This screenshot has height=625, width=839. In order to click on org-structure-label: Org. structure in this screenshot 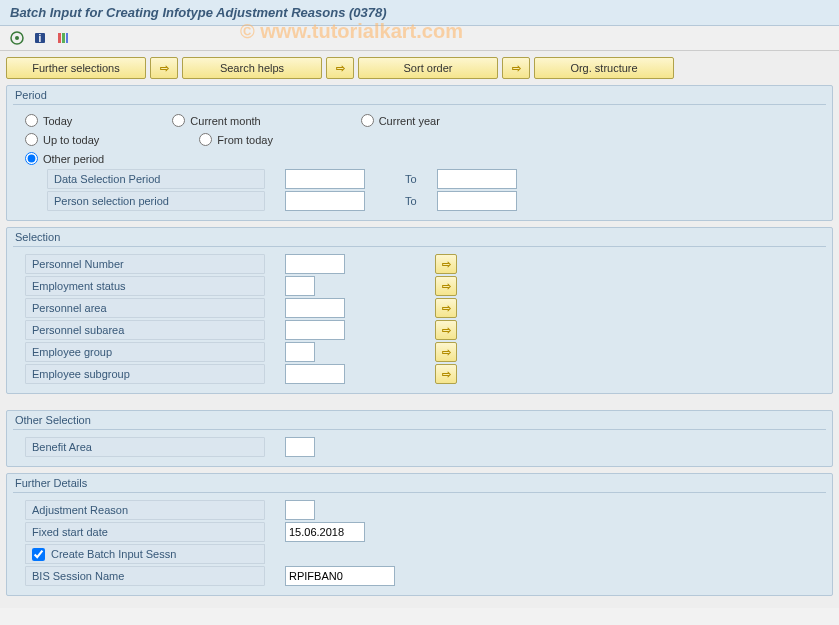, I will do `click(604, 68)`.